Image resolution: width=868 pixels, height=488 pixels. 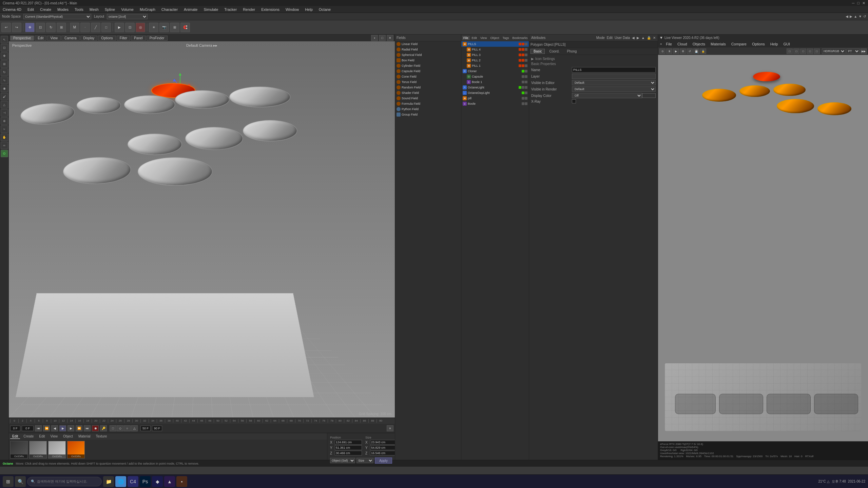 I want to click on camera-btn: 📷, so click(x=164, y=27).